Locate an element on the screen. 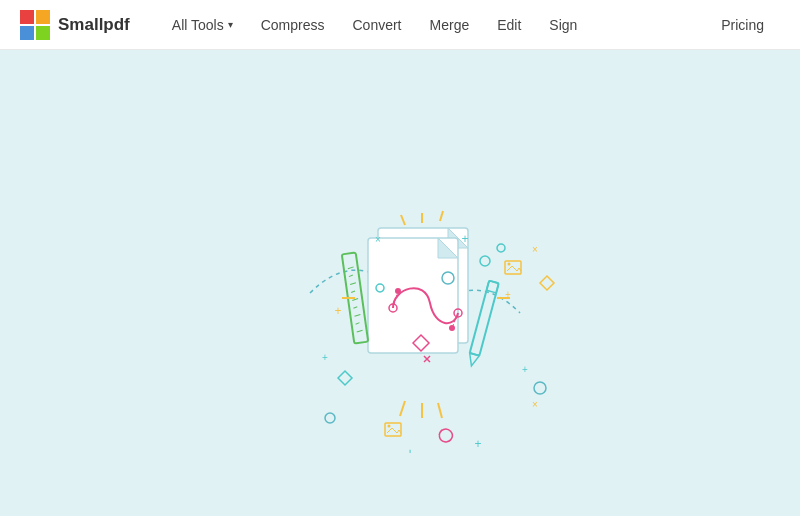  nav-edit: Edit is located at coordinates (509, 25).